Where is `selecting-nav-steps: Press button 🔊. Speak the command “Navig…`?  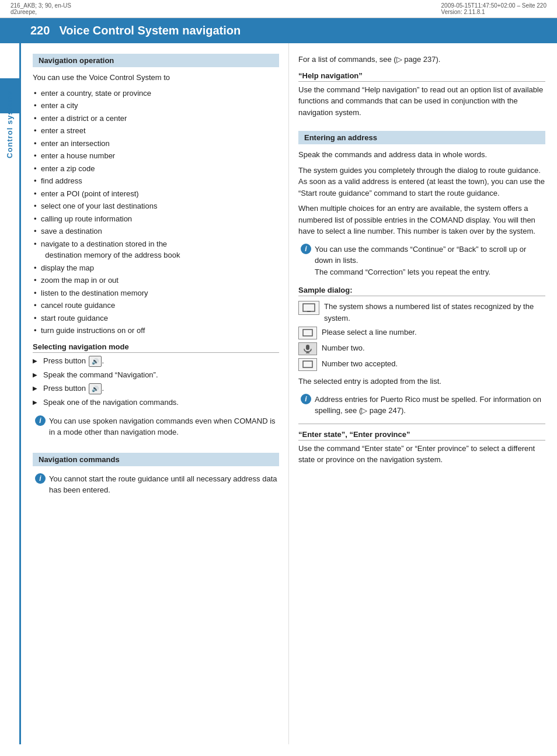
selecting-nav-steps: Press button 🔊. Speak the command “Navig… is located at coordinates (156, 382).